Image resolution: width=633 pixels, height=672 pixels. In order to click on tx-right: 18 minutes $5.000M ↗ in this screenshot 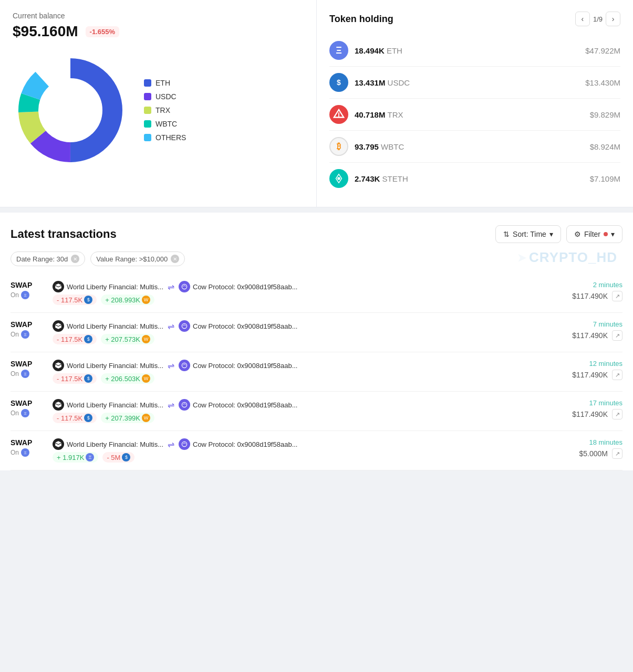, I will do `click(596, 448)`.